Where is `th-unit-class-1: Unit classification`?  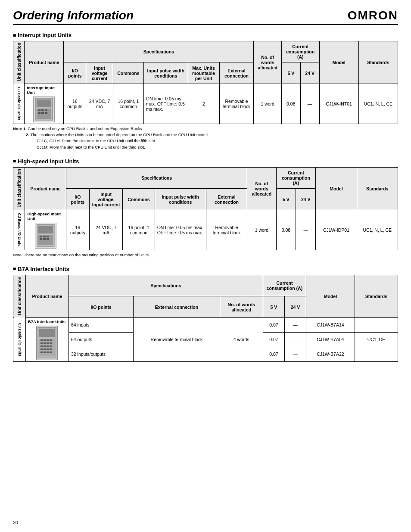 th-unit-class-1: Unit classification is located at coordinates (19, 63).